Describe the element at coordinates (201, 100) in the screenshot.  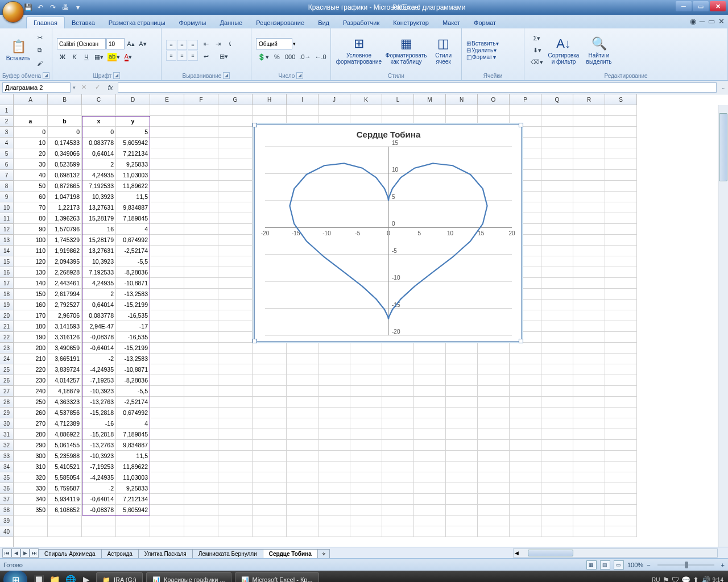
I see `column-header: F` at that location.